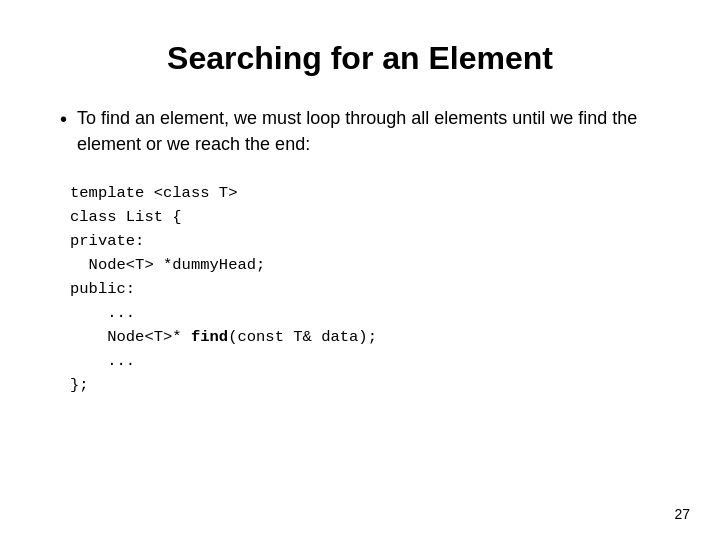 The width and height of the screenshot is (720, 540). Describe the element at coordinates (360, 131) in the screenshot. I see `bullet-item: • To find an element, we must loop throu…` at that location.